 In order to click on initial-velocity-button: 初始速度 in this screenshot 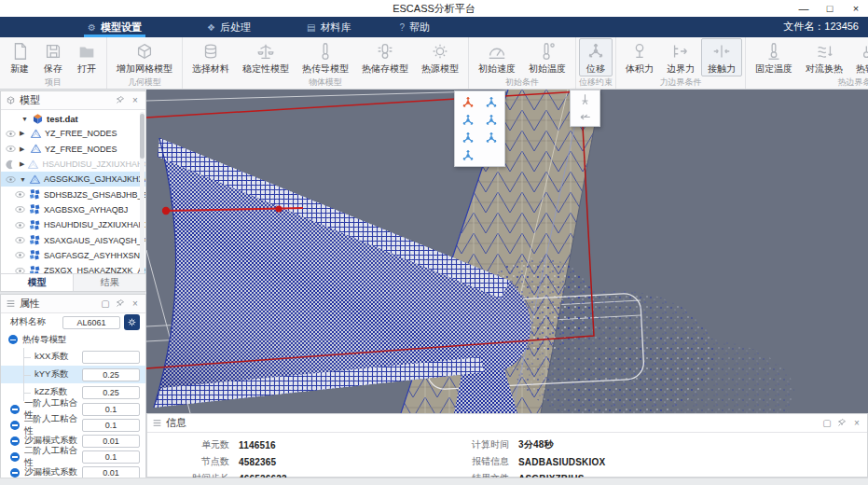, I will do `click(497, 58)`.